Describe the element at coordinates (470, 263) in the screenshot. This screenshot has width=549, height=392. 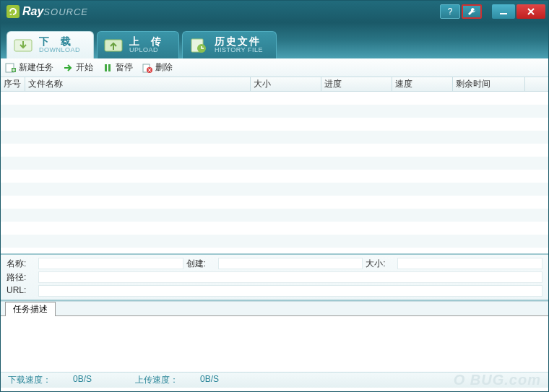
I see `detail-size-value` at that location.